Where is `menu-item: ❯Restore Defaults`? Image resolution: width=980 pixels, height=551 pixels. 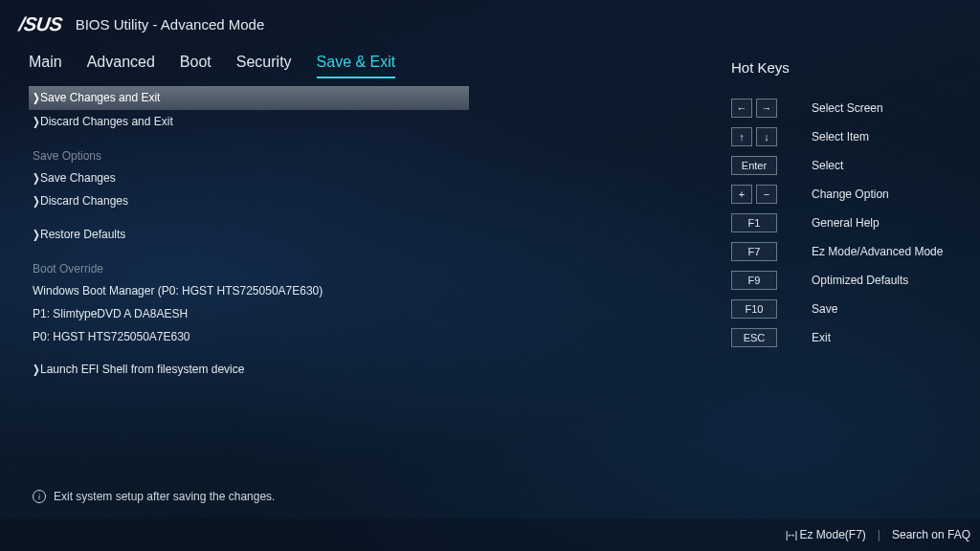 menu-item: ❯Restore Defaults is located at coordinates (249, 235).